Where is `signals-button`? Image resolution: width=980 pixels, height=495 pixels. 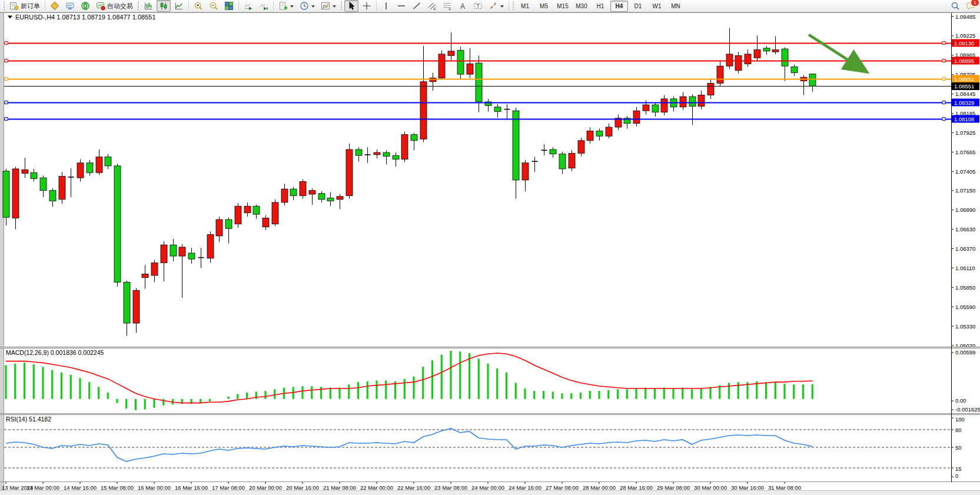
signals-button is located at coordinates (85, 6).